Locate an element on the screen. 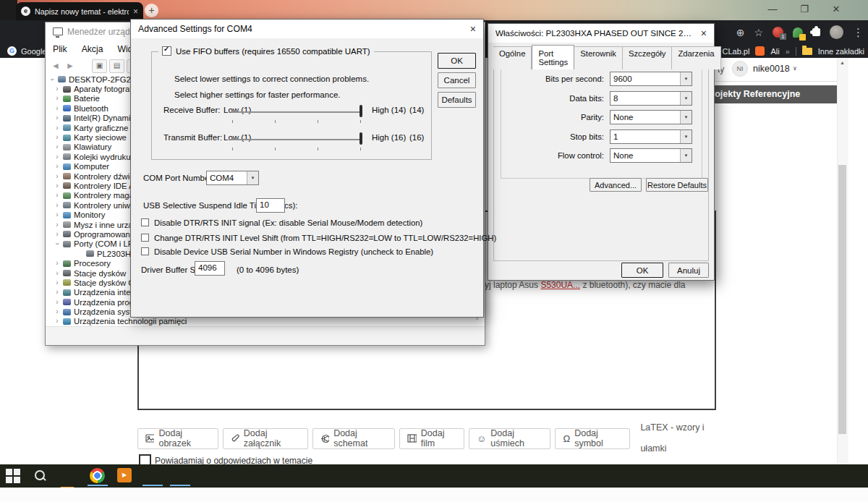  menu-kebab-icon: ⋮ is located at coordinates (858, 33).